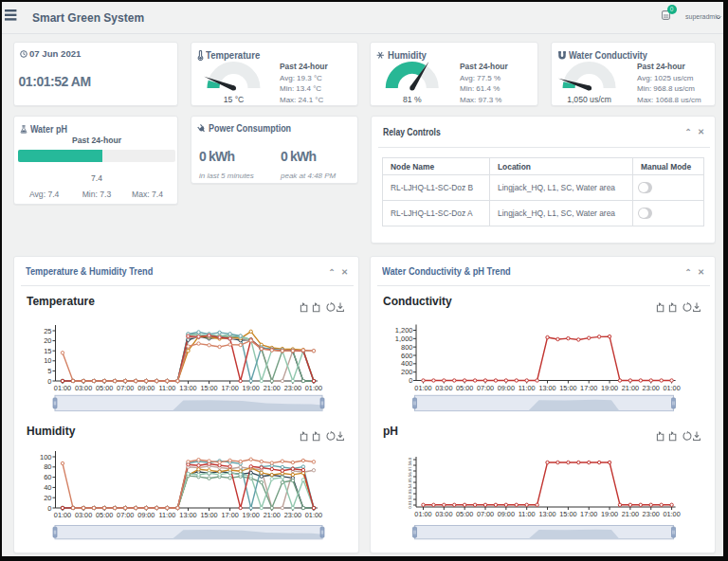 Image resolution: width=728 pixels, height=561 pixels. What do you see at coordinates (408, 347) in the screenshot?
I see `svg-text: 800` at bounding box center [408, 347].